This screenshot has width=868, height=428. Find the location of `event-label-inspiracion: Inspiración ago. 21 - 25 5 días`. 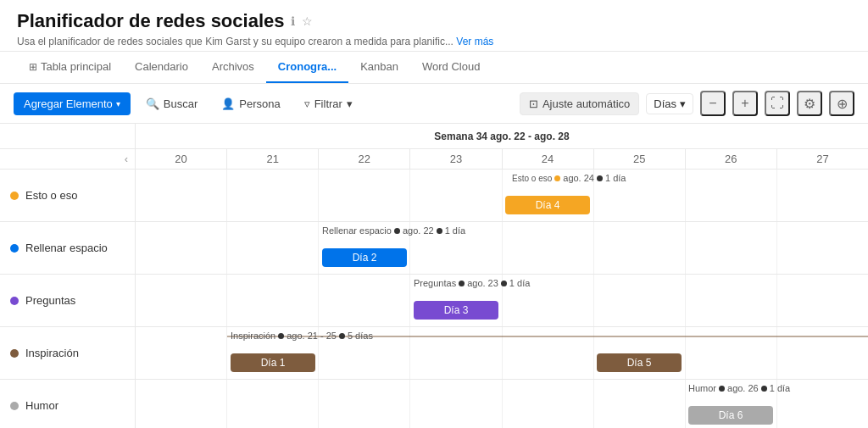

event-label-inspiracion: Inspiración ago. 21 - 25 5 días is located at coordinates (302, 336).